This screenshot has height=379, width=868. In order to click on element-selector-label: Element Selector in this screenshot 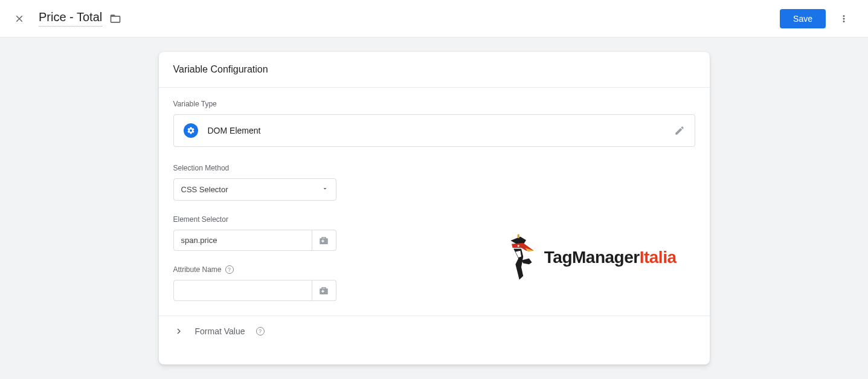, I will do `click(434, 219)`.